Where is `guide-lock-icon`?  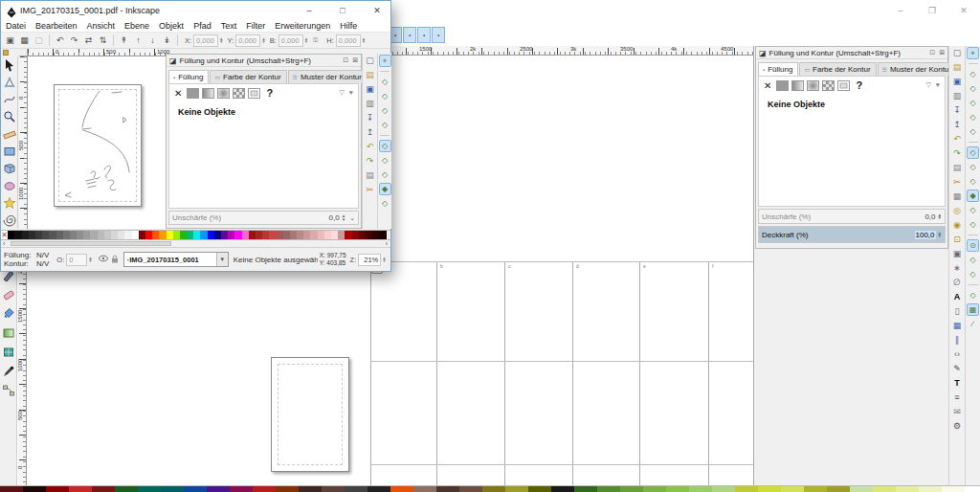
guide-lock-icon is located at coordinates (6, 53).